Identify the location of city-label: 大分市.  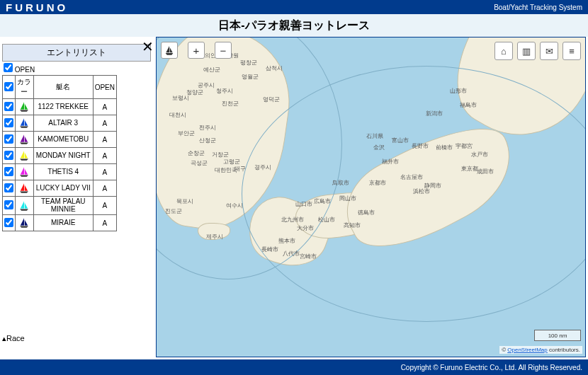
(305, 228).